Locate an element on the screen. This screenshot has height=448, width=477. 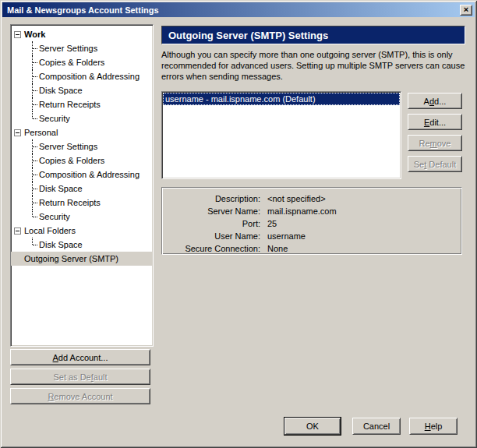
tree-work-server-settings: Server Settings is located at coordinates (82, 48).